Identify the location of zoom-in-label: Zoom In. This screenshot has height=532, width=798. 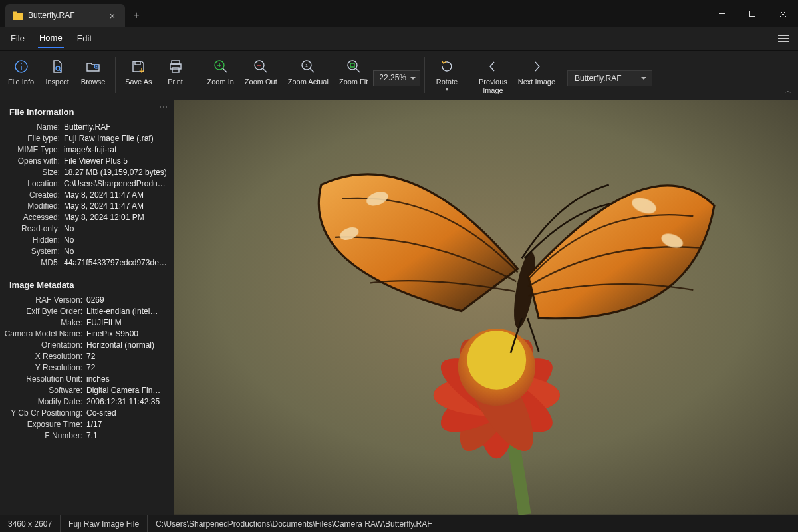
(221, 82).